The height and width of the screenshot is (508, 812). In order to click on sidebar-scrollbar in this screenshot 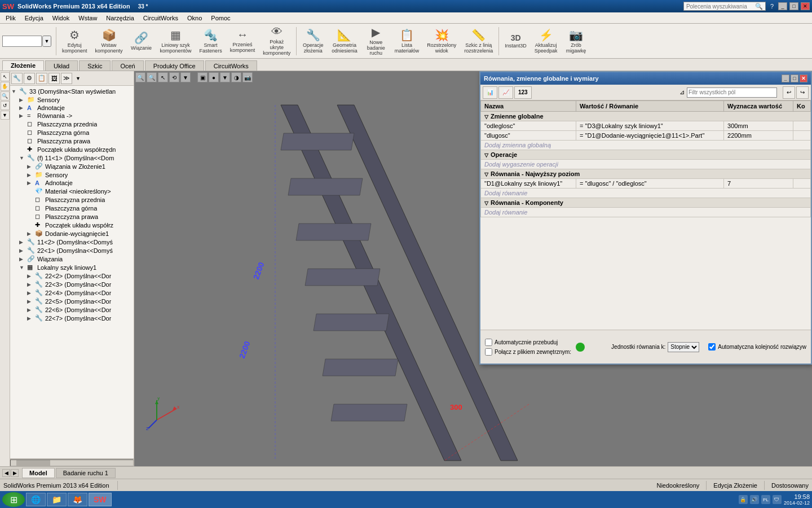, I will do `click(72, 462)`.